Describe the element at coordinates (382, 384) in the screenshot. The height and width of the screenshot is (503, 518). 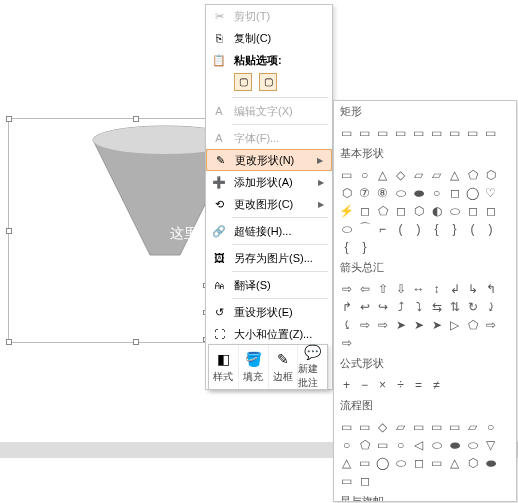
I see `shape-option: ×` at that location.